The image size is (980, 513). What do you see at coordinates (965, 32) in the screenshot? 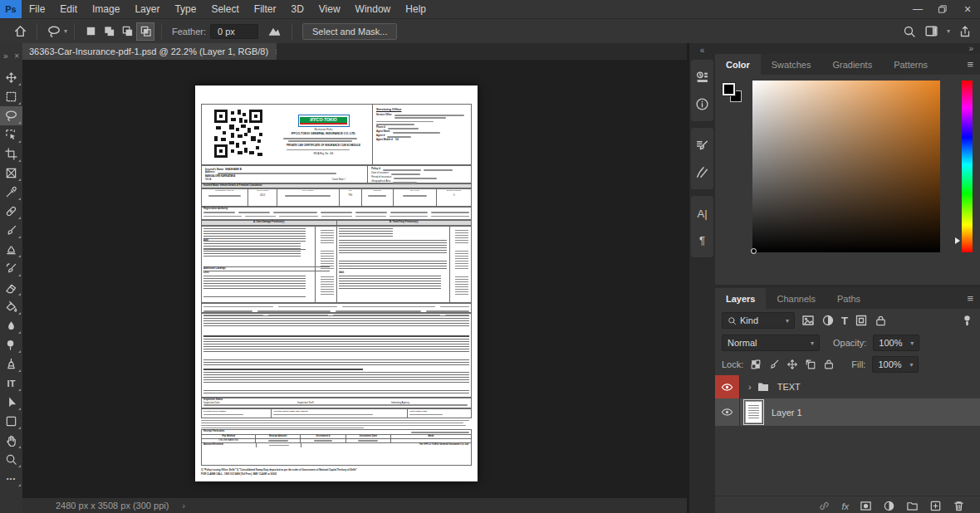
I see `share-icon` at bounding box center [965, 32].